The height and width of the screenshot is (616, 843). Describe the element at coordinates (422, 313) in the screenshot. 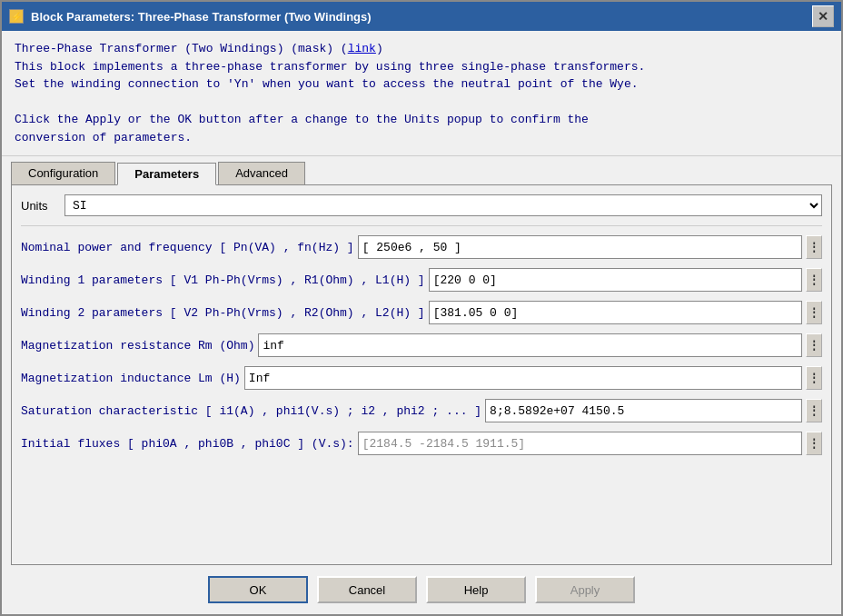

I see `param-row-winding2: Winding 2 parameters [ V2 Ph-Ph(Vrms) , …` at that location.